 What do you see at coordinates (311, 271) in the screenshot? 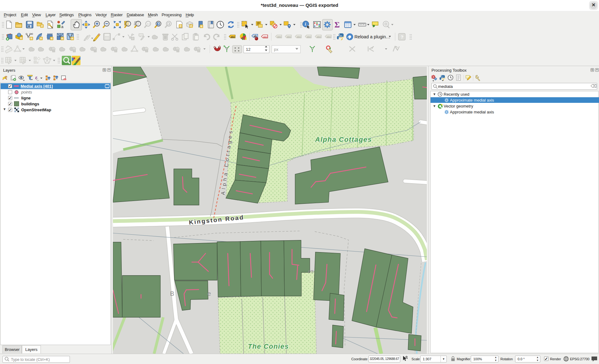
I see `svg-text: es` at bounding box center [311, 271].